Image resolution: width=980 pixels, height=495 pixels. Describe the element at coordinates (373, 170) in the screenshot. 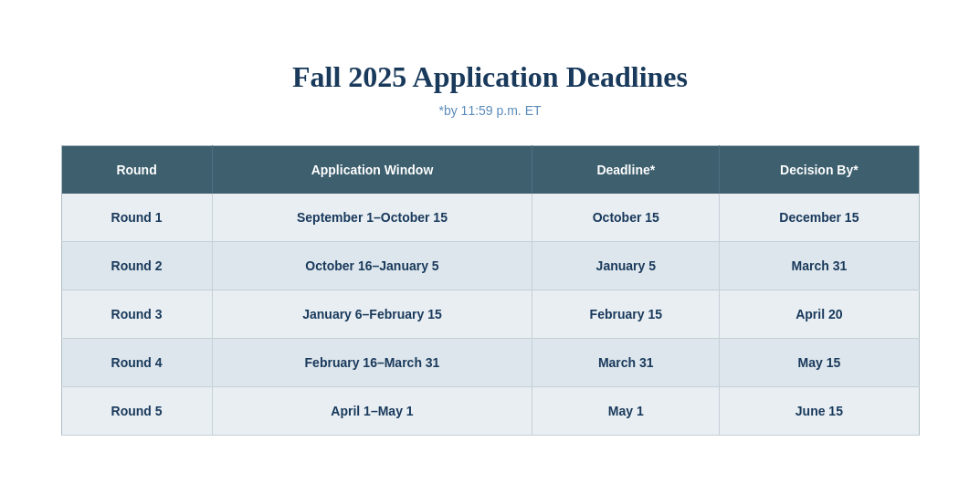

I see `col-header-window: Application Window` at that location.